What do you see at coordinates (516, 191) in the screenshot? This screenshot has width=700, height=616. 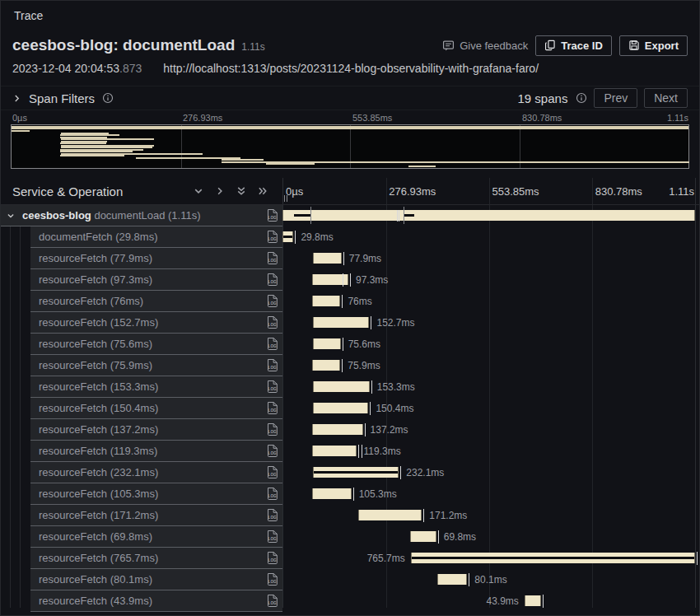 I see `timeline-tick: 553.85ms` at bounding box center [516, 191].